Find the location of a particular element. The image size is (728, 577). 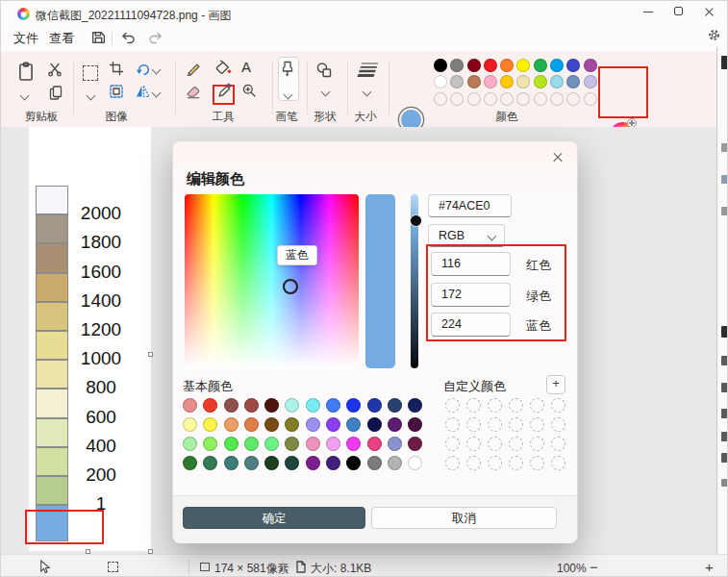

canvas: 2000180016001400120010008006004002001 is located at coordinates (90, 339).